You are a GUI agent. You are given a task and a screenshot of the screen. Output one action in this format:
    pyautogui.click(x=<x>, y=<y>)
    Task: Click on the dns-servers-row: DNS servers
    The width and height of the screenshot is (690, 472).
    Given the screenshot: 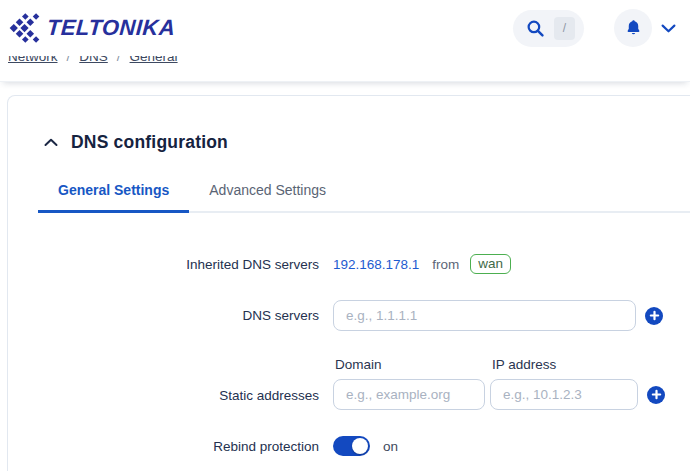 What is the action you would take?
    pyautogui.click(x=364, y=316)
    